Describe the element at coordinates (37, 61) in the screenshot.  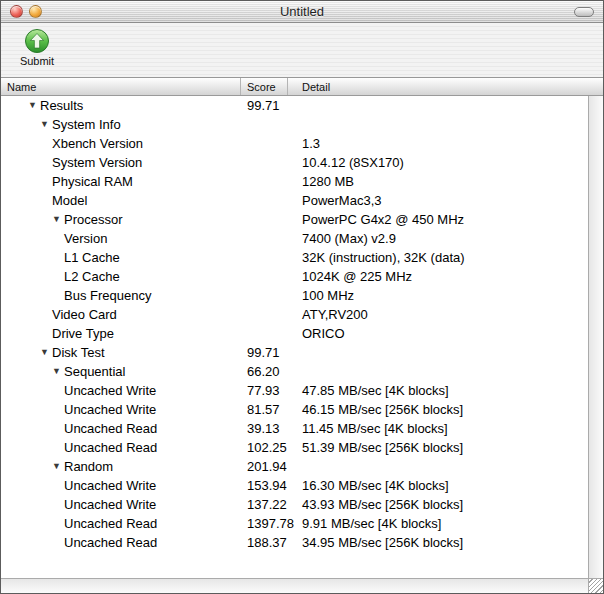
I see `submit-label: Submit` at that location.